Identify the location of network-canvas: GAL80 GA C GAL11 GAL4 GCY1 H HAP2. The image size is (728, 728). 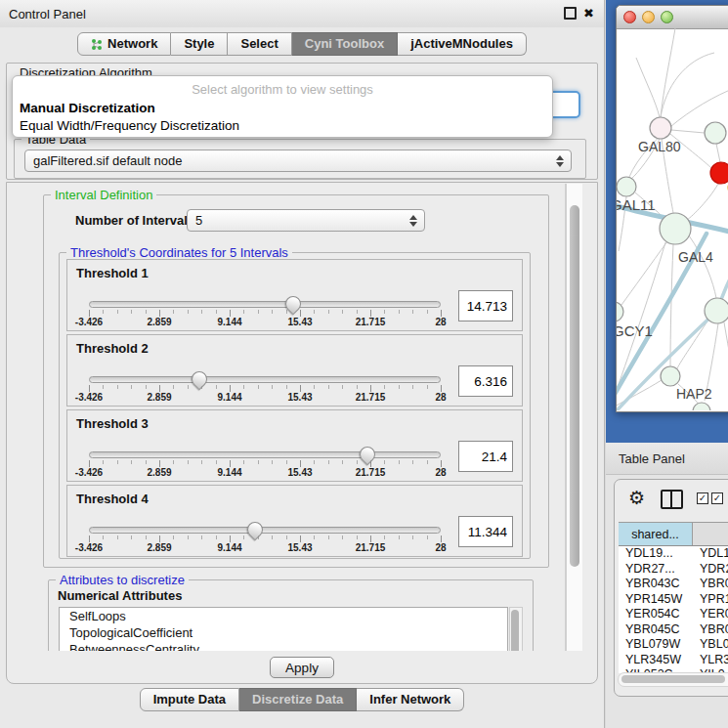
(672, 219).